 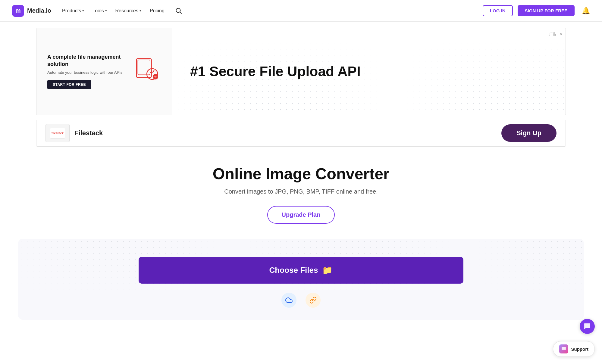 What do you see at coordinates (179, 11) in the screenshot?
I see `search-icon` at bounding box center [179, 11].